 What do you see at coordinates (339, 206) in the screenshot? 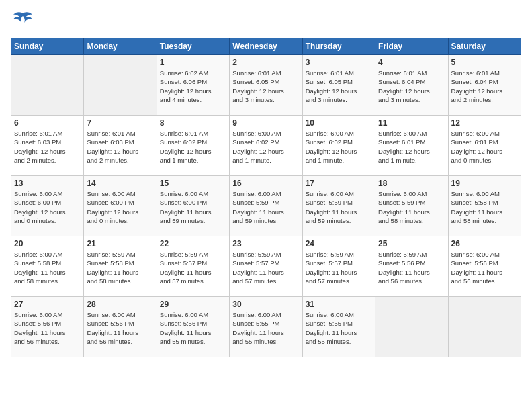
I see `calendar-cell: 17Sunrise: 6:00 AM Sunset: 5:59 PM Dayli…` at bounding box center [339, 206].